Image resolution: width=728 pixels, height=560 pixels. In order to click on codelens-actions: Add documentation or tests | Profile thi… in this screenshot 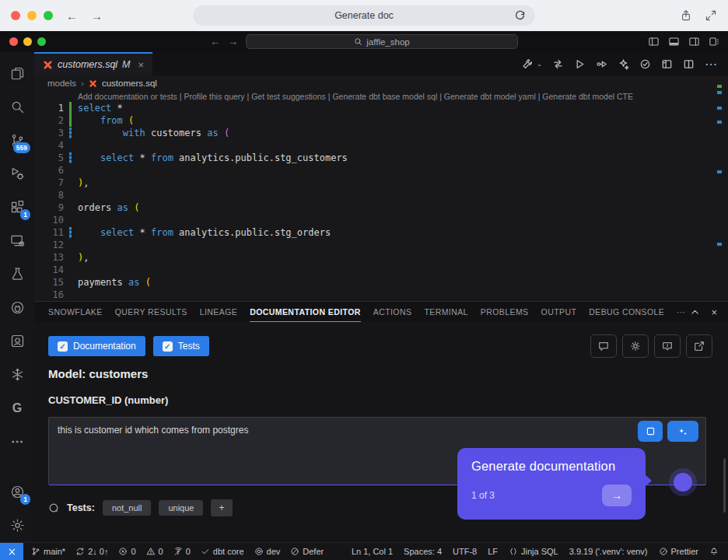, I will do `click(403, 96)`.